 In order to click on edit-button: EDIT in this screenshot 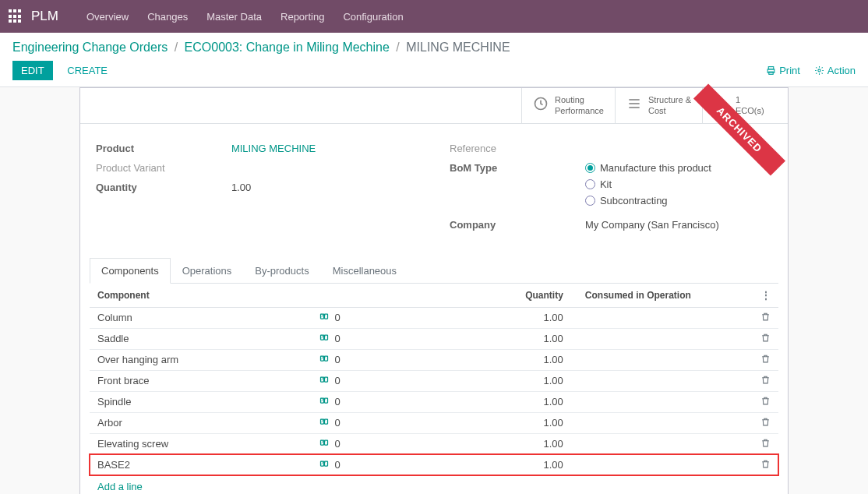, I will do `click(33, 70)`.